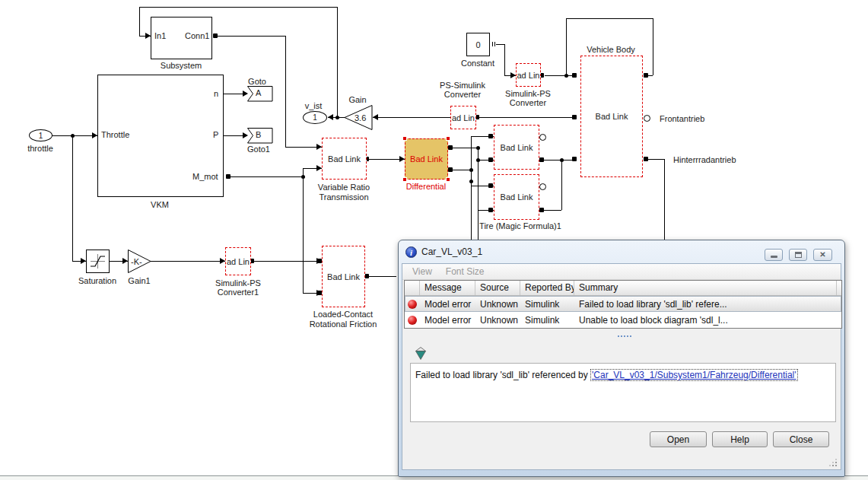 This screenshot has height=480, width=868. What do you see at coordinates (623, 288) in the screenshot?
I see `table-header-row: Message Source Reported By Summary` at bounding box center [623, 288].